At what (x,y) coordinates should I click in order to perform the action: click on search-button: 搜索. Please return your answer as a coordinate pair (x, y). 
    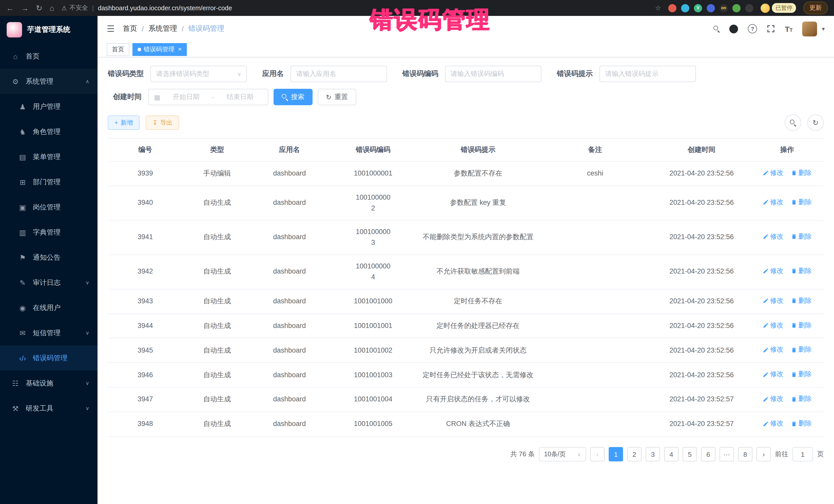
    Looking at the image, I should click on (293, 97).